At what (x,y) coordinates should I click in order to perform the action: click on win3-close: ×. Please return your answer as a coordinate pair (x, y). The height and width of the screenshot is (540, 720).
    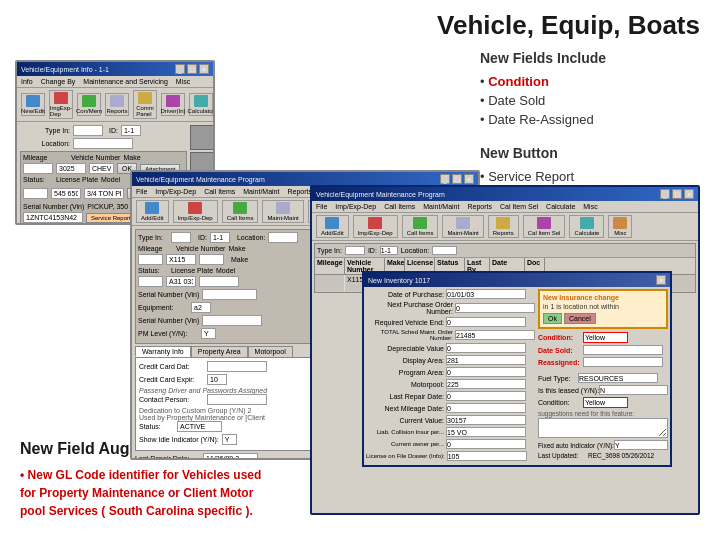
    Looking at the image, I should click on (689, 194).